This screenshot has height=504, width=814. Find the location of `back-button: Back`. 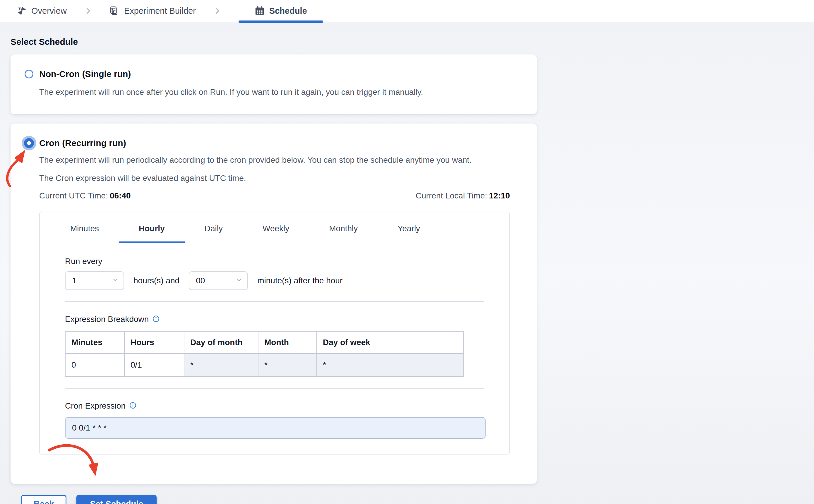

back-button: Back is located at coordinates (44, 499).